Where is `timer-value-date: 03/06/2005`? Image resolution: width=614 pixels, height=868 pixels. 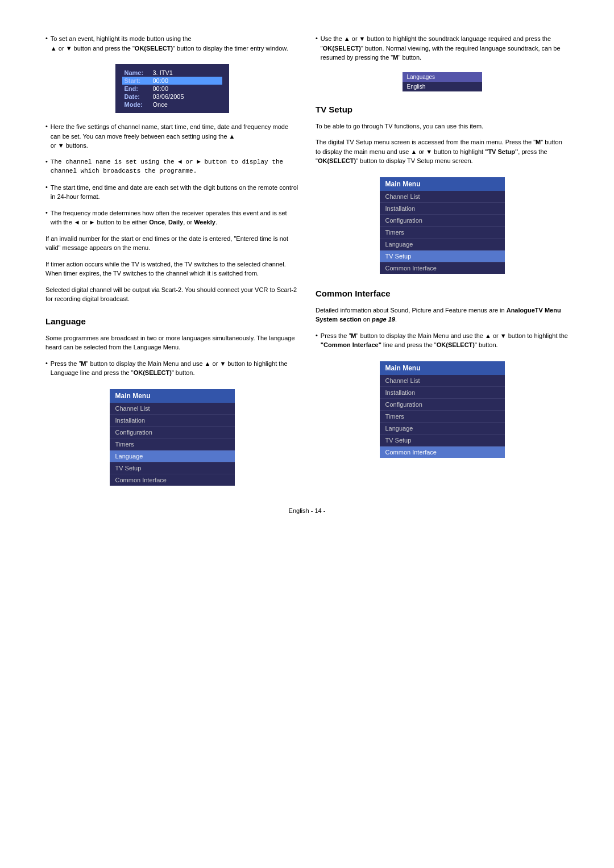
timer-value-date: 03/06/2005 is located at coordinates (186, 97).